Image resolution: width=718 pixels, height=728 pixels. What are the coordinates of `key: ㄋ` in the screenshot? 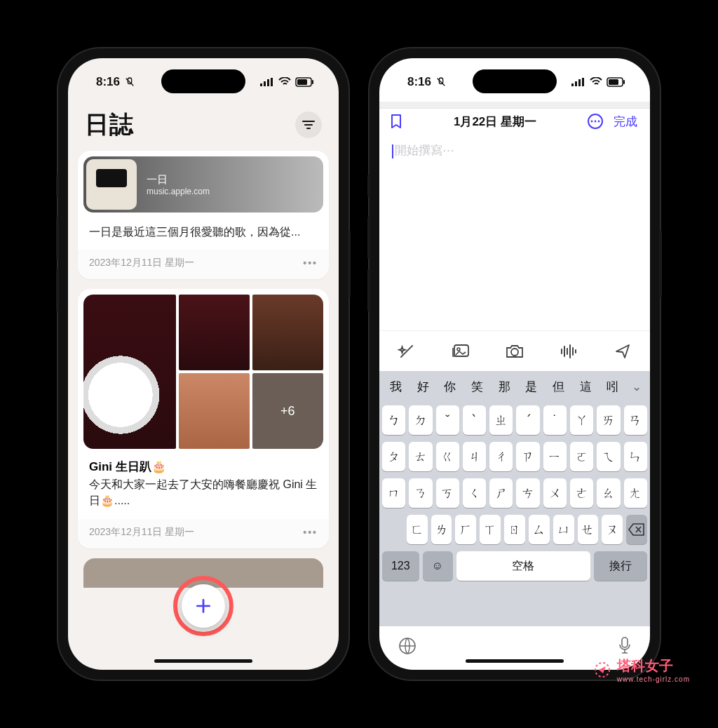 It's located at (421, 493).